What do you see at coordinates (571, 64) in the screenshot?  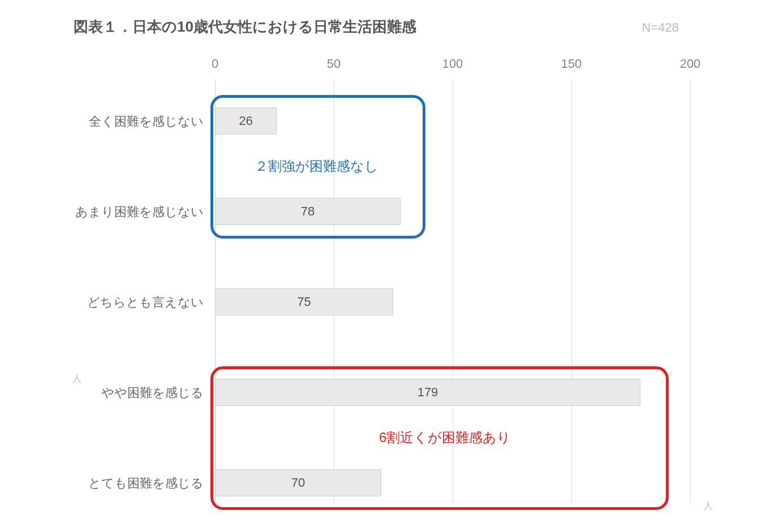 I see `tick-150: 150` at bounding box center [571, 64].